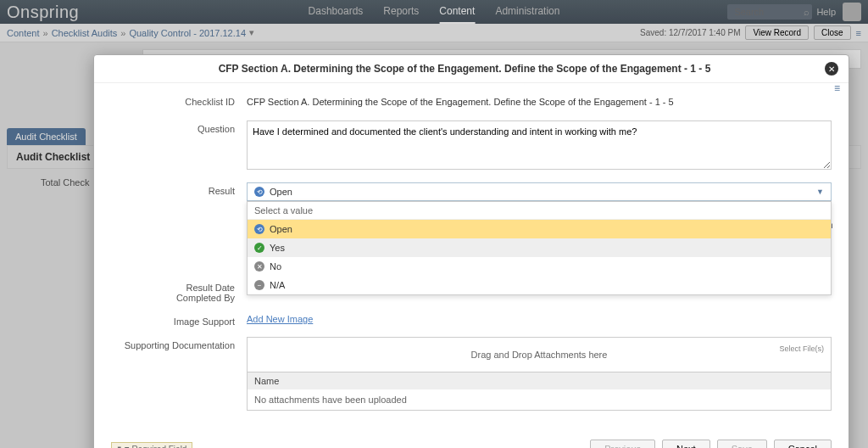 The image size is (868, 448). Describe the element at coordinates (539, 229) in the screenshot. I see `option-open: ⟲Open` at that location.